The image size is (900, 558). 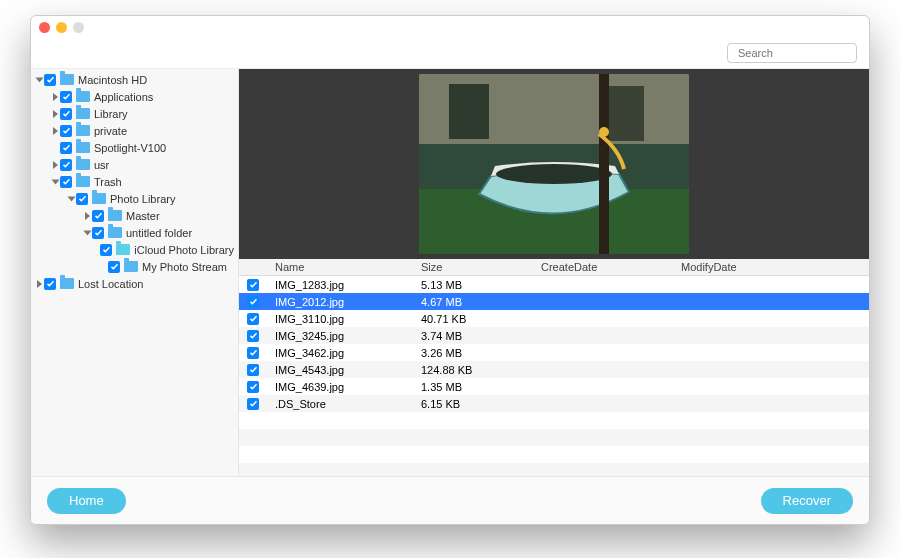 I want to click on tree-item: Applications, so click(x=134, y=96).